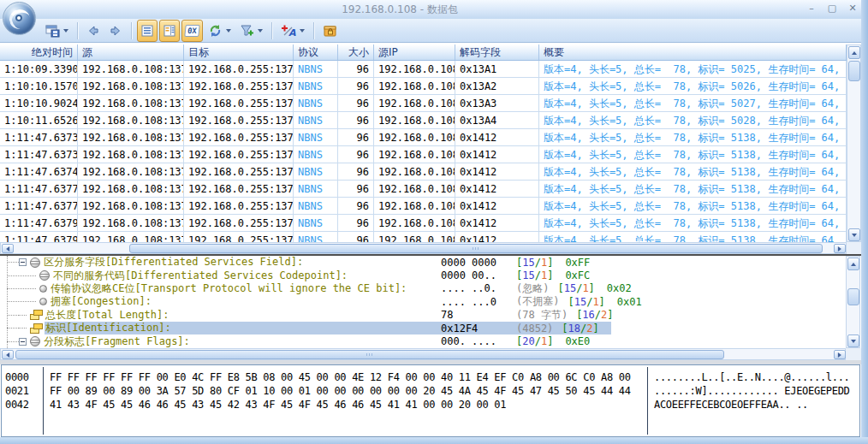 The image size is (868, 444). What do you see at coordinates (370, 354) in the screenshot?
I see `hscroll-thumb` at bounding box center [370, 354].